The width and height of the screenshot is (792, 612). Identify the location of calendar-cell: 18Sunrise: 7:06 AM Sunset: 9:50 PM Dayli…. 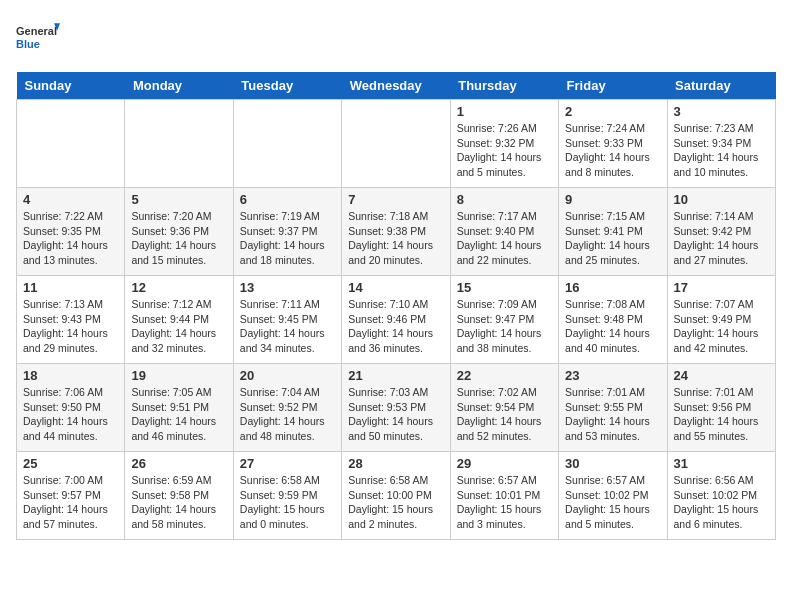
(71, 408).